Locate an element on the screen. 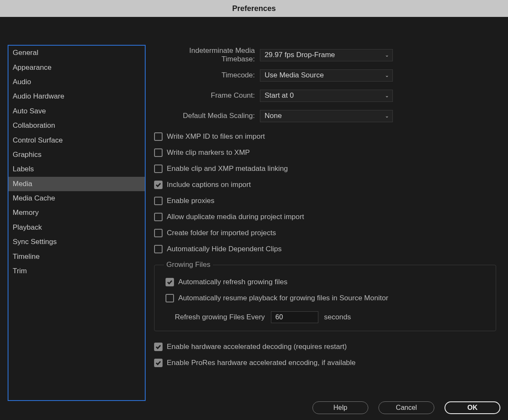 The image size is (508, 420). metadata-linking-row: Enable clip and XMP metadata linking is located at coordinates (325, 169).